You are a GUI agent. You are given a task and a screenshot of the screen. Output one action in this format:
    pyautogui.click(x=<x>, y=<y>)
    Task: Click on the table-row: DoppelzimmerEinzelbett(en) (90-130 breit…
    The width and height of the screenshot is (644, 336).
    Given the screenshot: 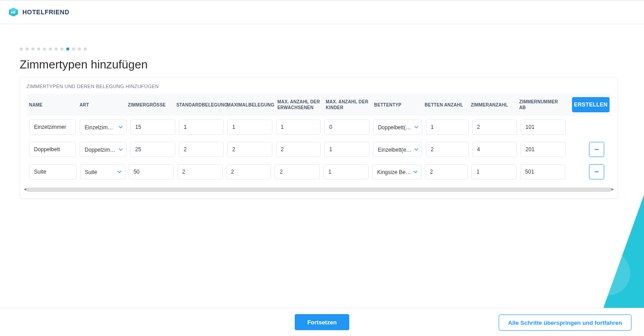 What is the action you would take?
    pyautogui.click(x=319, y=149)
    